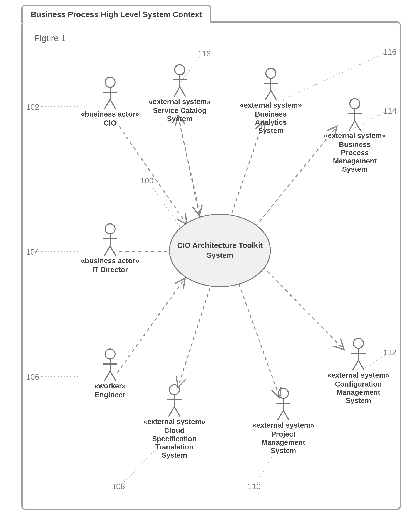 Image resolution: width=420 pixels, height=529 pixels. I want to click on callout-106: 106, so click(33, 377).